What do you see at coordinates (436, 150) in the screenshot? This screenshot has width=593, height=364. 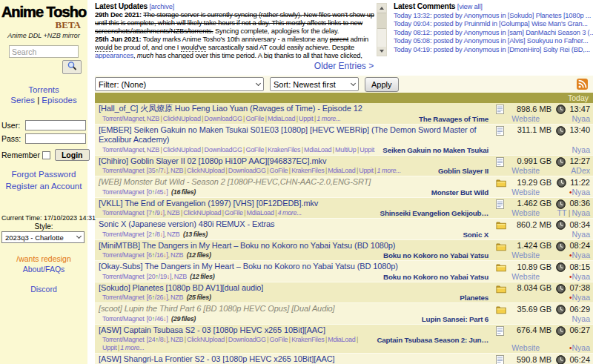 I see `series-link: Seiken Gakuin no Maken Tsukai` at bounding box center [436, 150].